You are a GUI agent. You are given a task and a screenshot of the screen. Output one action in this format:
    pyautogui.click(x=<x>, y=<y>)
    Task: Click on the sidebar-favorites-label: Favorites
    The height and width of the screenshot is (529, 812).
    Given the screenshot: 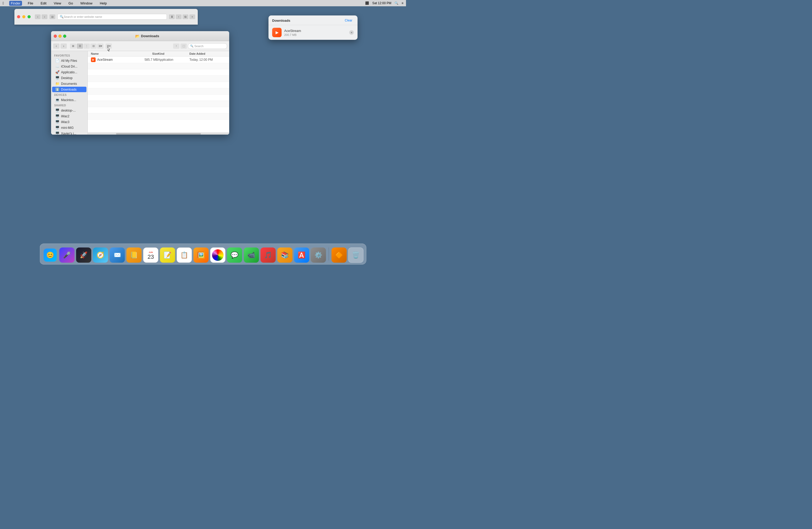 What is the action you would take?
    pyautogui.click(x=69, y=55)
    